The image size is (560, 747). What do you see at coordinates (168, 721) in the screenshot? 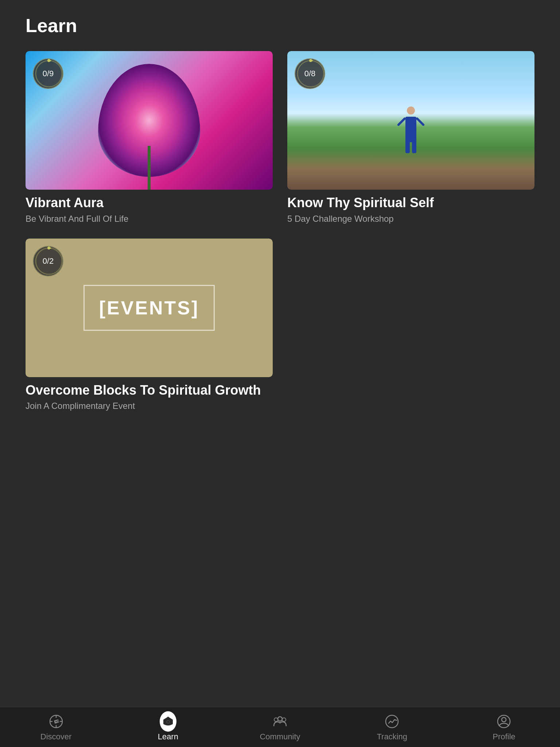
I see `learn-active-indicator` at bounding box center [168, 721].